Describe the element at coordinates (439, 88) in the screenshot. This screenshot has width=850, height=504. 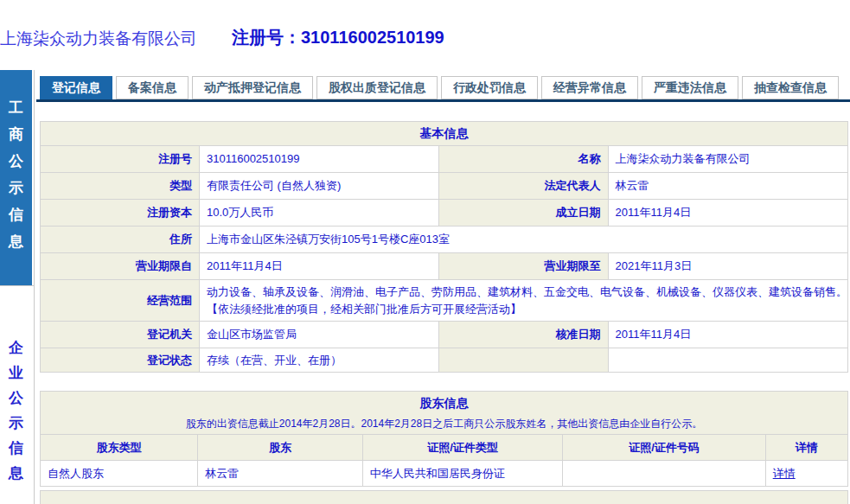
I see `tab-bar: 登记信息 备案信息 动产抵押登记信息 股权出质登记信息 行政处罚信息 经营异常信…` at that location.